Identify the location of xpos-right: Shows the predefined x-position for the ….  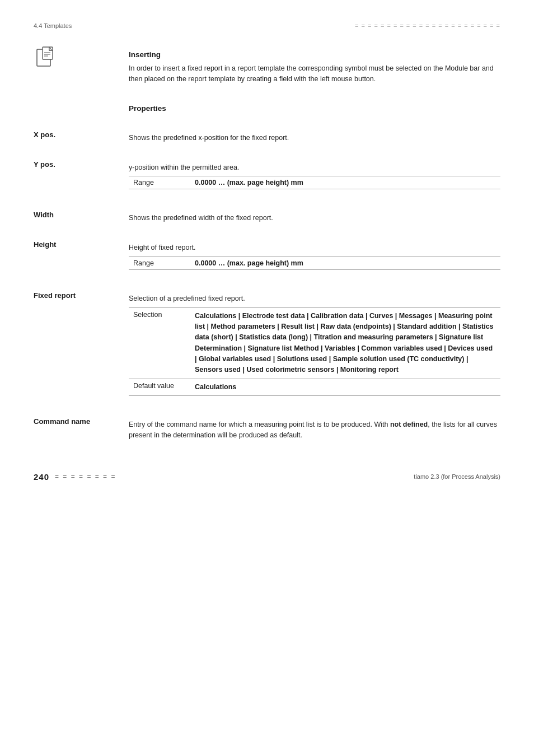
(312, 133).